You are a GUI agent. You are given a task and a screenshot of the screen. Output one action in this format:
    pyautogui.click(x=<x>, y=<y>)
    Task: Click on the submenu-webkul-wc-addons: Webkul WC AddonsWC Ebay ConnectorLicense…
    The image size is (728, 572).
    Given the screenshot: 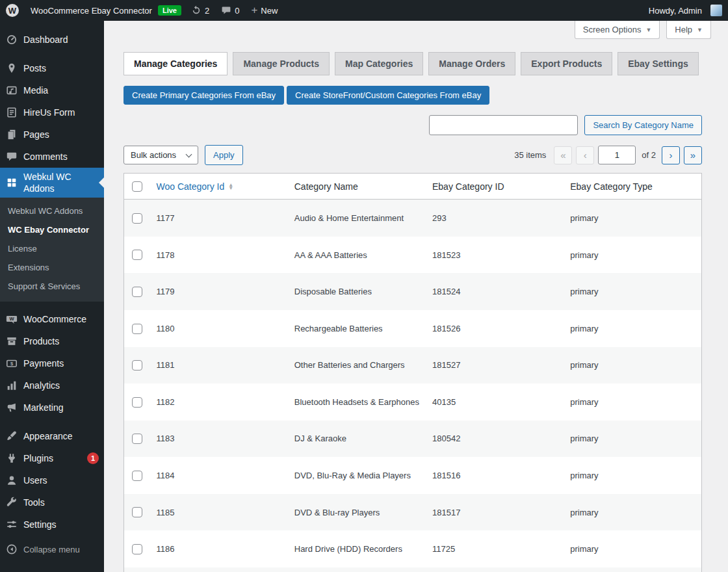 What is the action you would take?
    pyautogui.click(x=52, y=250)
    